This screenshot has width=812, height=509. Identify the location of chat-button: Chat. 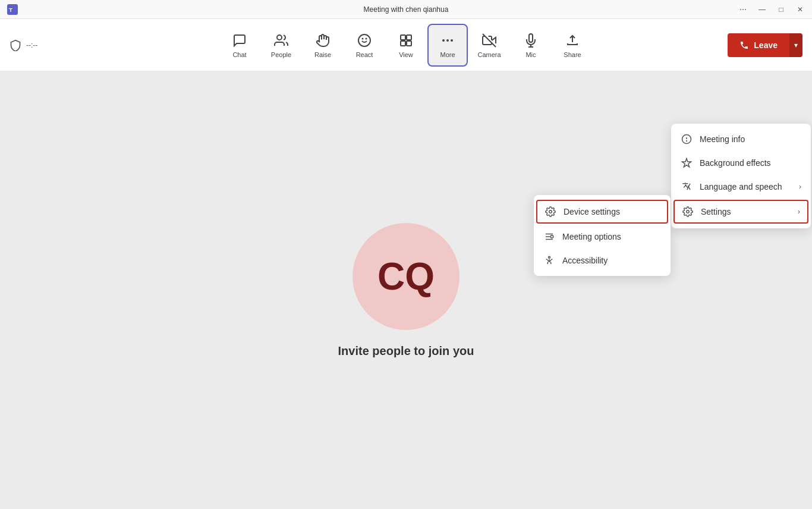
(240, 45).